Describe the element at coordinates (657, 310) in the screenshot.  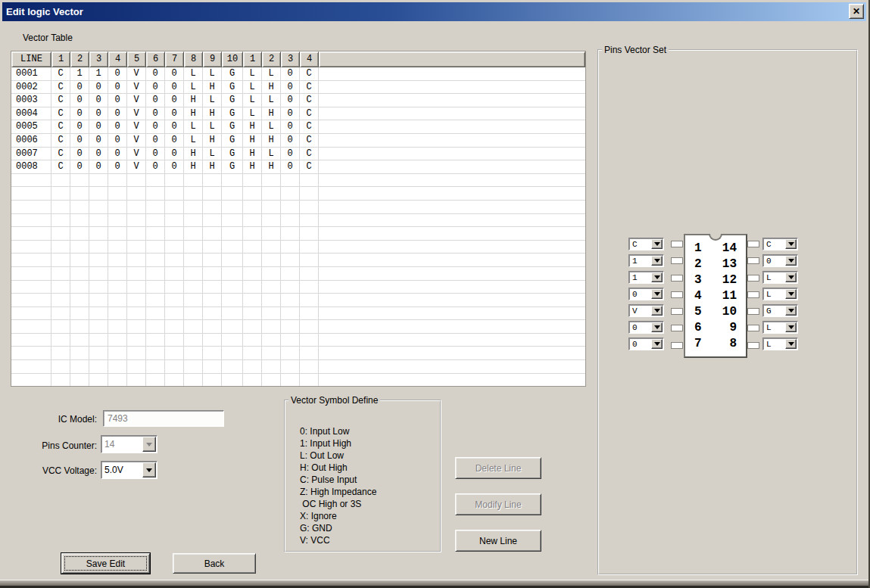
I see `pin-5-select-dropdown-arrow-icon` at that location.